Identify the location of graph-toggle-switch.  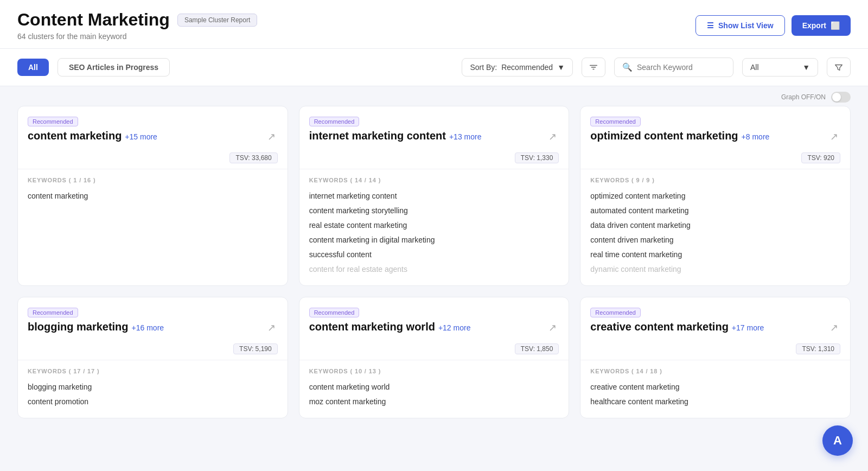
(841, 97).